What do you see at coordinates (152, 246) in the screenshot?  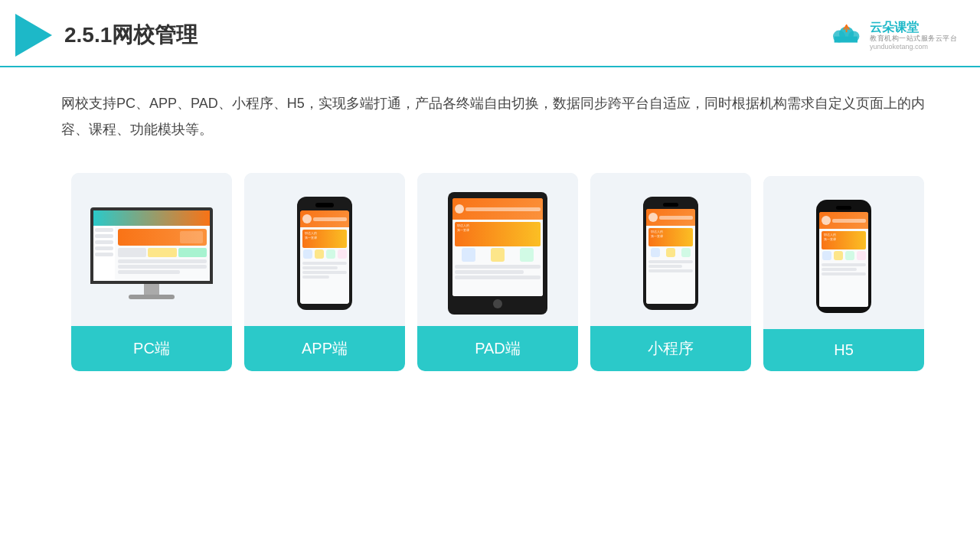 I see `monitor-screen` at bounding box center [152, 246].